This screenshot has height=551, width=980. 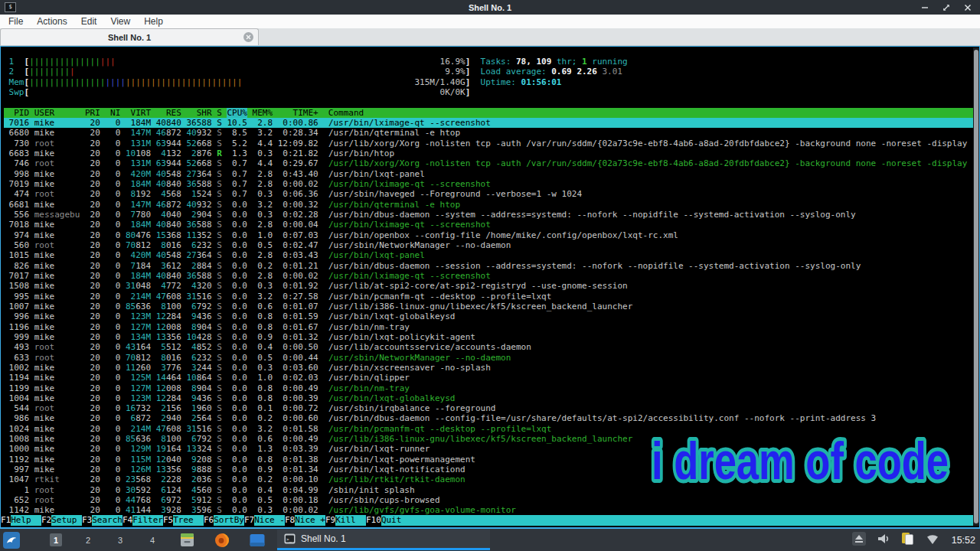 What do you see at coordinates (384, 540) in the screenshot?
I see `taskbar-task-shell-no-1: >_ Shell No. 1` at bounding box center [384, 540].